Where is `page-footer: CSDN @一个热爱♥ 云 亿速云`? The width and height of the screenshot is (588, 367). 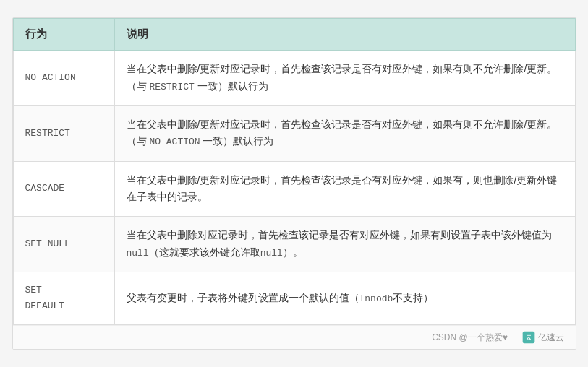
page-footer: CSDN @一个热爱♥ 云 亿速云 is located at coordinates (294, 337).